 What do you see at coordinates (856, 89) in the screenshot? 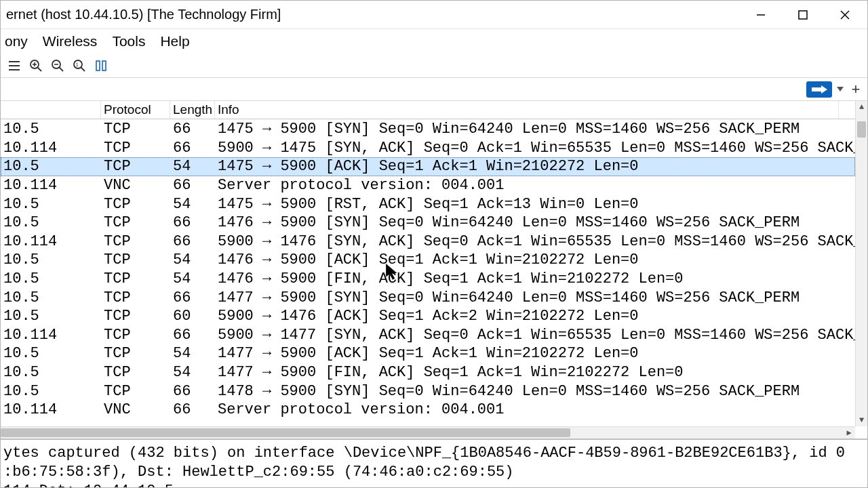
I see `filter-add-button: +` at bounding box center [856, 89].